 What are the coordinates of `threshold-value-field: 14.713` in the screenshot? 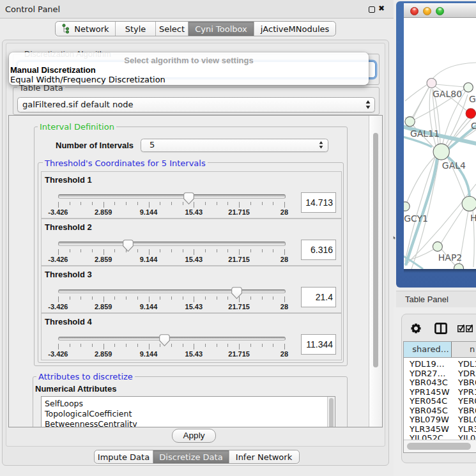 It's located at (318, 203).